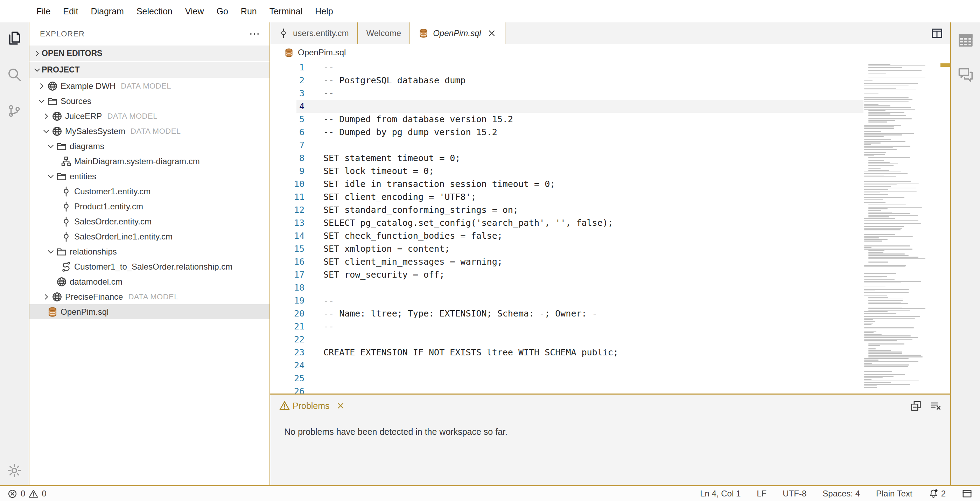  Describe the element at coordinates (384, 33) in the screenshot. I see `tab-welcome: Welcome` at that location.